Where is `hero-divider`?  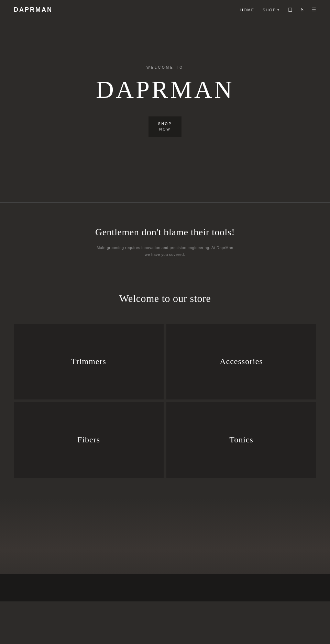 hero-divider is located at coordinates (165, 203).